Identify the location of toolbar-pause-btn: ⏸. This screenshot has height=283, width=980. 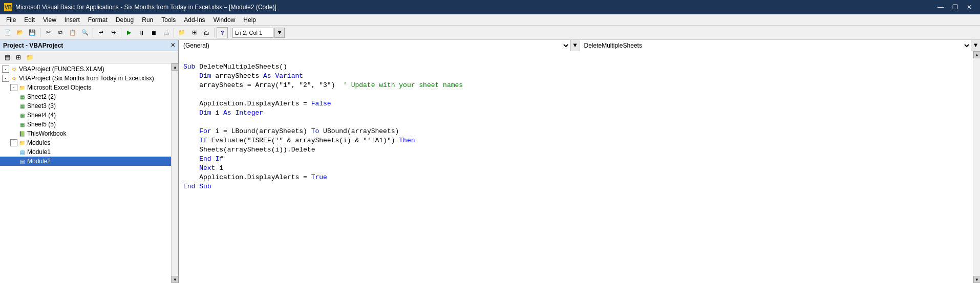
(141, 33).